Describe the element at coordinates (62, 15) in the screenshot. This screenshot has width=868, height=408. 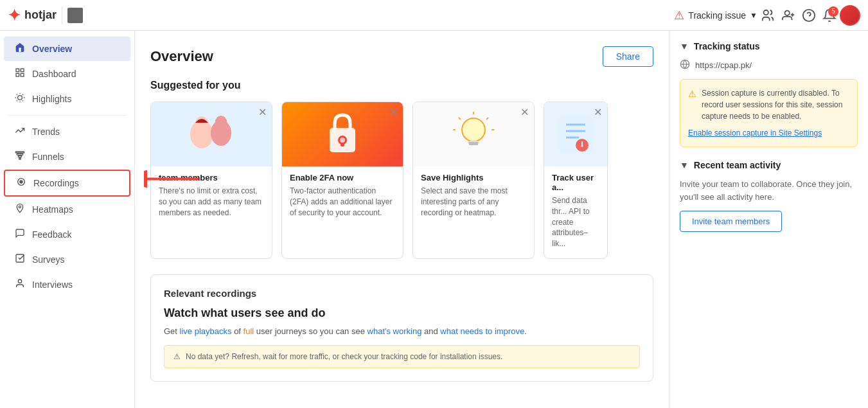
I see `topbar-divider` at that location.